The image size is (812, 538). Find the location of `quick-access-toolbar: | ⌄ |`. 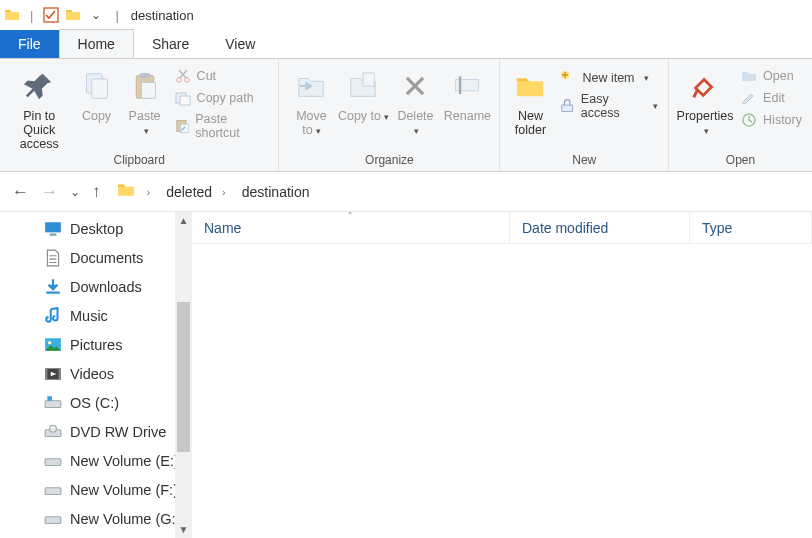

quick-access-toolbar: | ⌄ | is located at coordinates (64, 15).